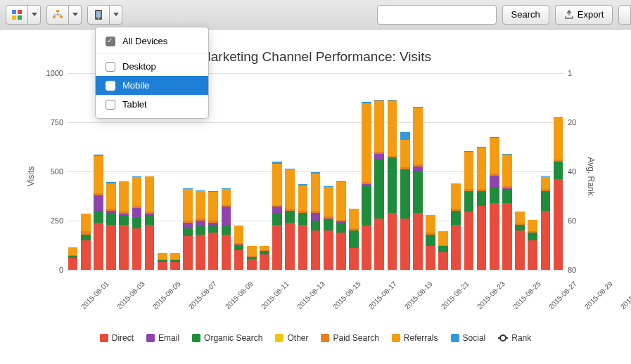 The height and width of the screenshot is (364, 631). Describe the element at coordinates (34, 15) in the screenshot. I see `google-dropdown-toggle` at that location.